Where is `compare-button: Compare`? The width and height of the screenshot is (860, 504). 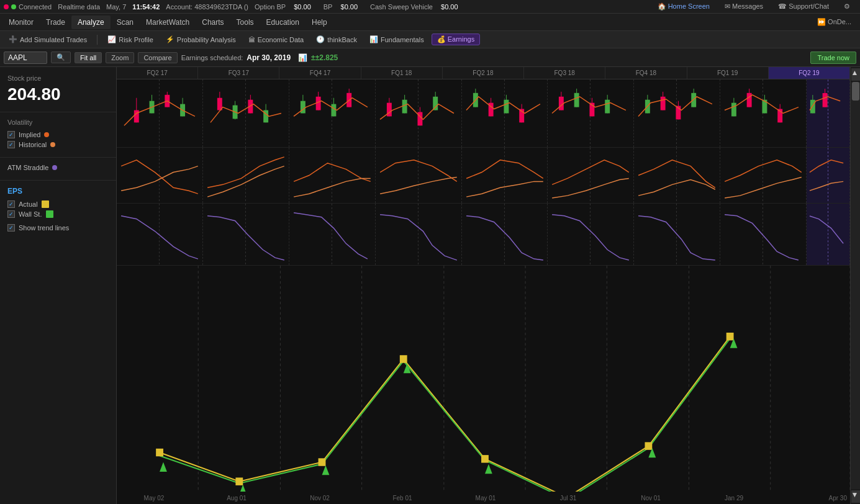 compare-button: Compare is located at coordinates (158, 58).